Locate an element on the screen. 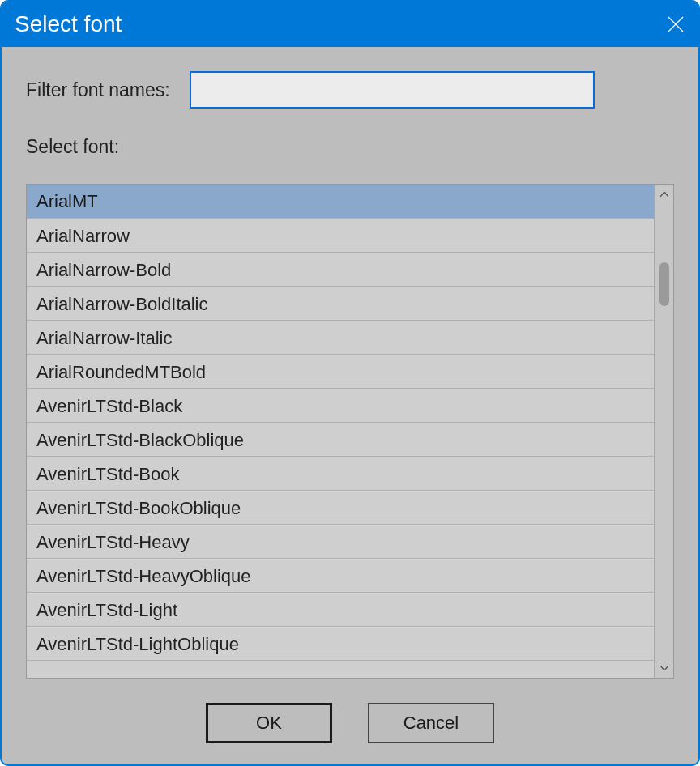 The width and height of the screenshot is (700, 766). list-item: AvenirLTStd-HeavyOblique is located at coordinates (340, 576).